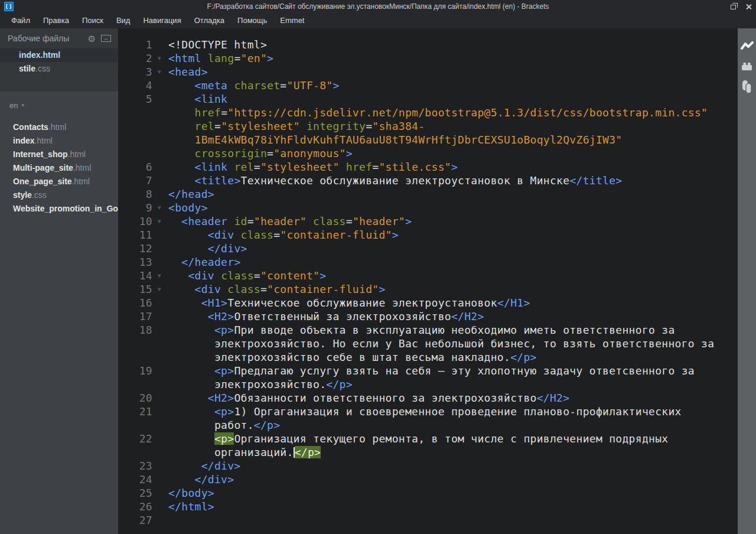 The image size is (756, 534). What do you see at coordinates (135, 45) in the screenshot?
I see `line-number: 1` at bounding box center [135, 45].